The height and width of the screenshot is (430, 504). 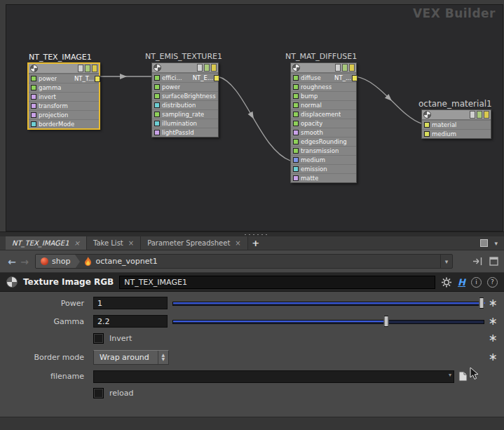 I want to click on filename-dropdown-icon: ▾, so click(x=450, y=375).